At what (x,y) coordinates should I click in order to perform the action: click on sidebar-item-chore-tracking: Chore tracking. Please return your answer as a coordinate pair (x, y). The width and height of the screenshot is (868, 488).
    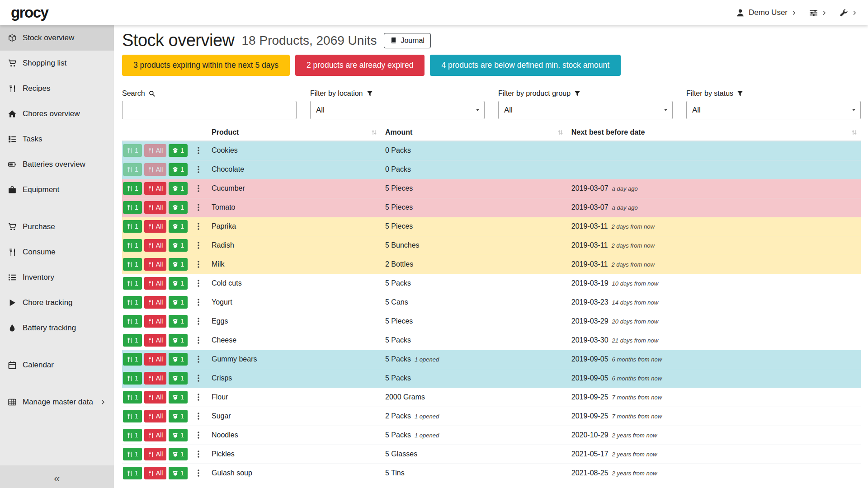
    Looking at the image, I should click on (57, 303).